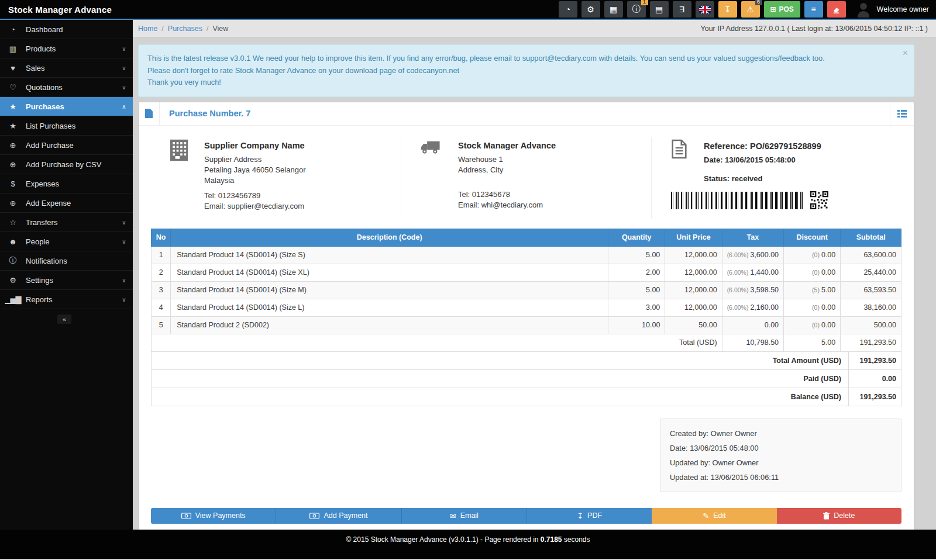  Describe the element at coordinates (67, 88) in the screenshot. I see `sidebar-item-quotations: ♡ Quotations ∨` at that location.